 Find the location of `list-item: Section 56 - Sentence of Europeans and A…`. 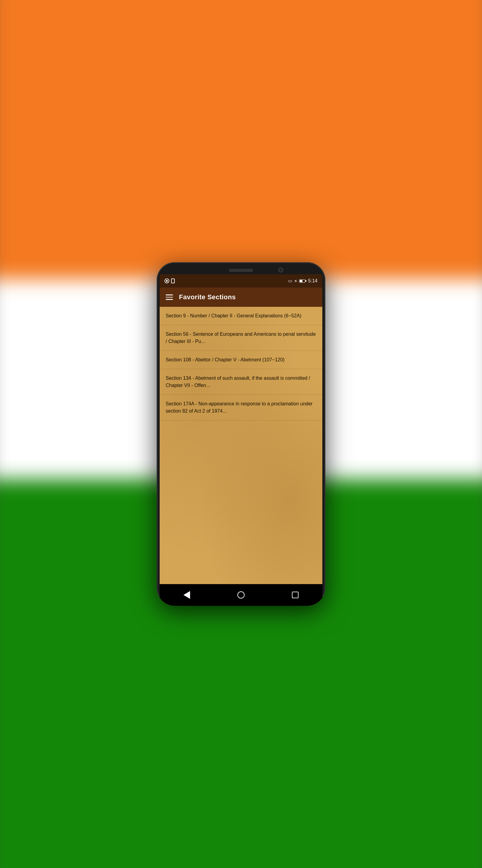

list-item: Section 56 - Sentence of Europeans and A… is located at coordinates (241, 338).